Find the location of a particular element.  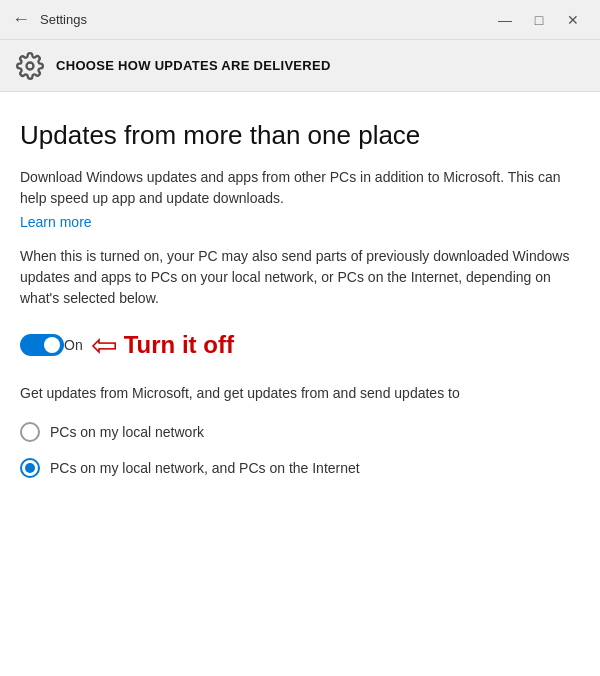

description-text: Download Windows updates and apps from o… is located at coordinates (300, 188).